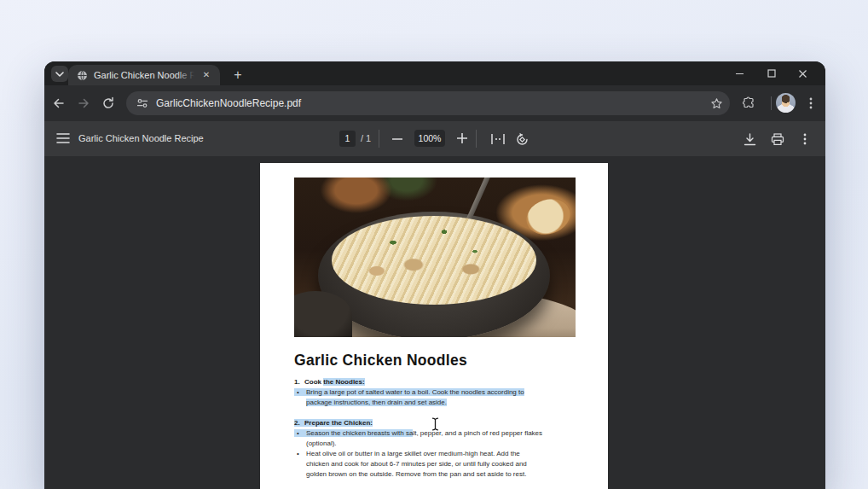  What do you see at coordinates (786, 102) in the screenshot?
I see `profile-avatar` at bounding box center [786, 102].